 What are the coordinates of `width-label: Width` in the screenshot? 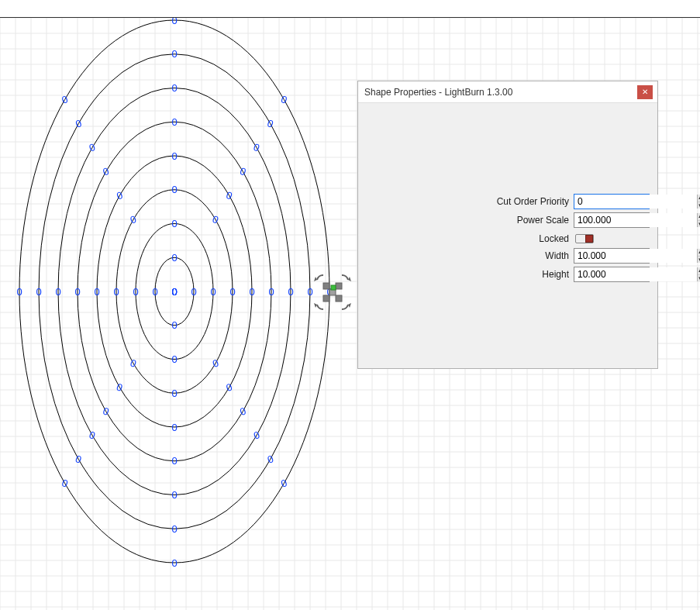 It's located at (468, 256).